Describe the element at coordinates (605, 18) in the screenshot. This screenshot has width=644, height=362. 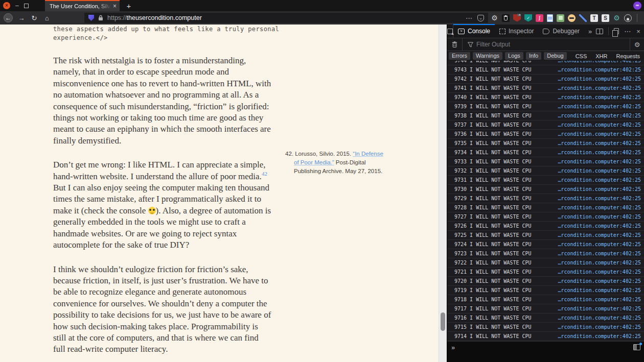
I see `letter-s-extension-icon: S` at that location.